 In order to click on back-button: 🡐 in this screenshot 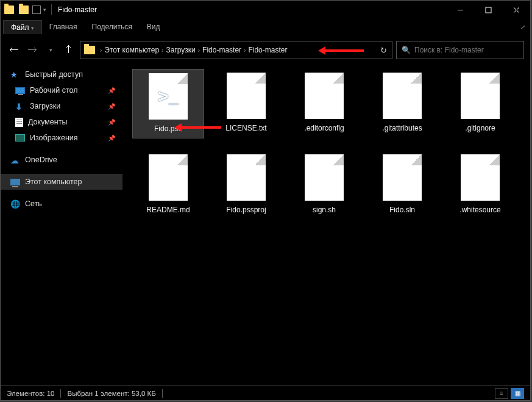, I will do `click(14, 50)`.